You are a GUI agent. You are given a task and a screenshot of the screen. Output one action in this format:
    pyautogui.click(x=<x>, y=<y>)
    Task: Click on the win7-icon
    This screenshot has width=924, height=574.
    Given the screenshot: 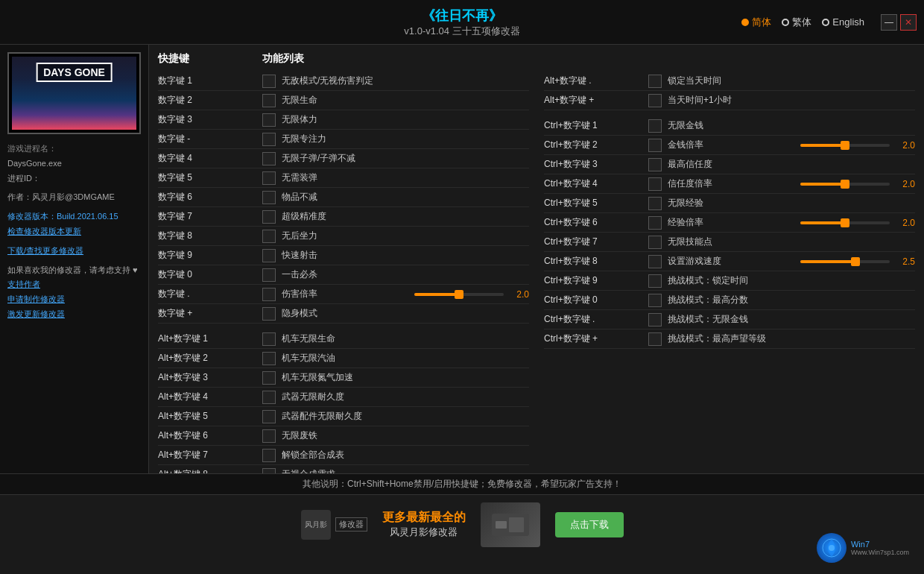 What is the action you would take?
    pyautogui.click(x=832, y=548)
    